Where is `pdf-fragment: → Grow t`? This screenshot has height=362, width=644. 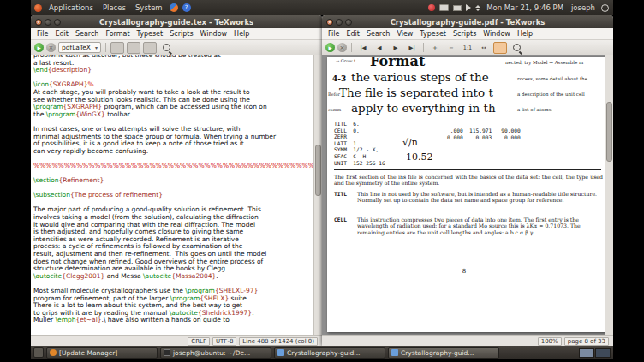
pdf-fragment: → Grow t is located at coordinates (346, 61).